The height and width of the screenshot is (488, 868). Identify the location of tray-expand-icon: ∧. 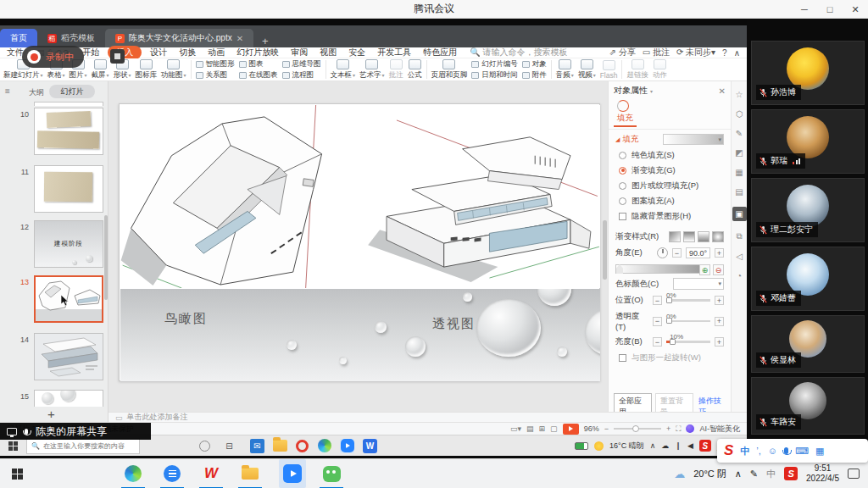
(738, 474).